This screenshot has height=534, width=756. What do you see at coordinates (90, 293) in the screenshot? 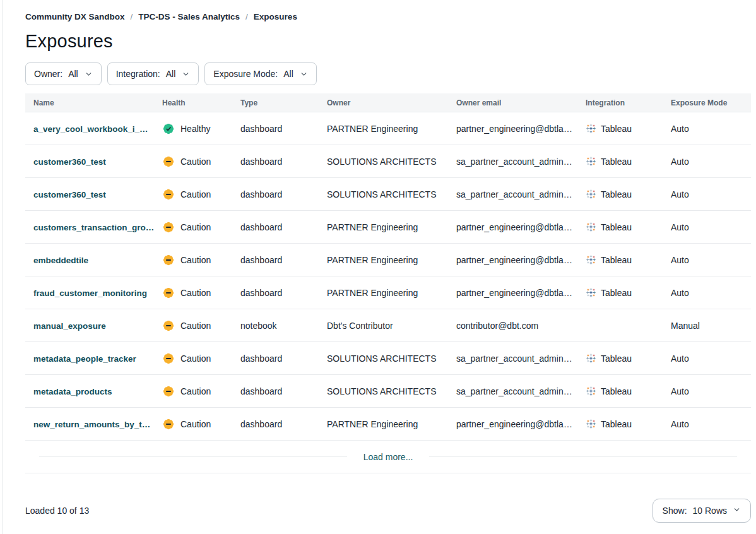
I see `name-cell: fraud_customer_monitoring` at bounding box center [90, 293].